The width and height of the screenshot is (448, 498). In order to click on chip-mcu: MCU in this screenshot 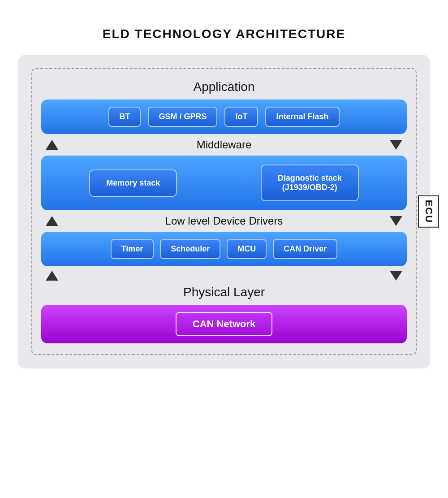, I will do `click(246, 249)`.